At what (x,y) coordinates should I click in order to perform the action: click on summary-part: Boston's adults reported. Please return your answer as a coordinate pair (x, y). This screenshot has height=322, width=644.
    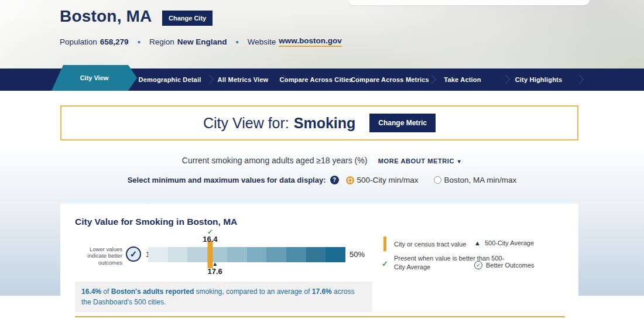
    Looking at the image, I should click on (153, 292).